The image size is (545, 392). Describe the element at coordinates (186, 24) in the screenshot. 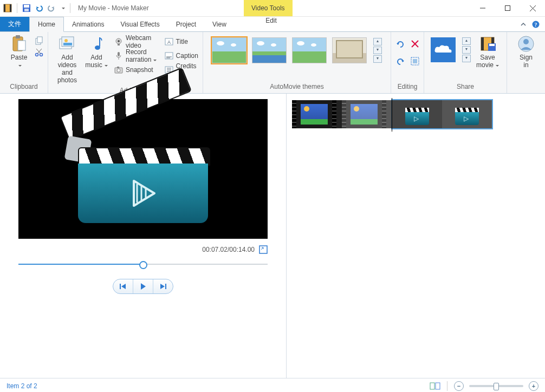

I see `tab-project: Project` at that location.